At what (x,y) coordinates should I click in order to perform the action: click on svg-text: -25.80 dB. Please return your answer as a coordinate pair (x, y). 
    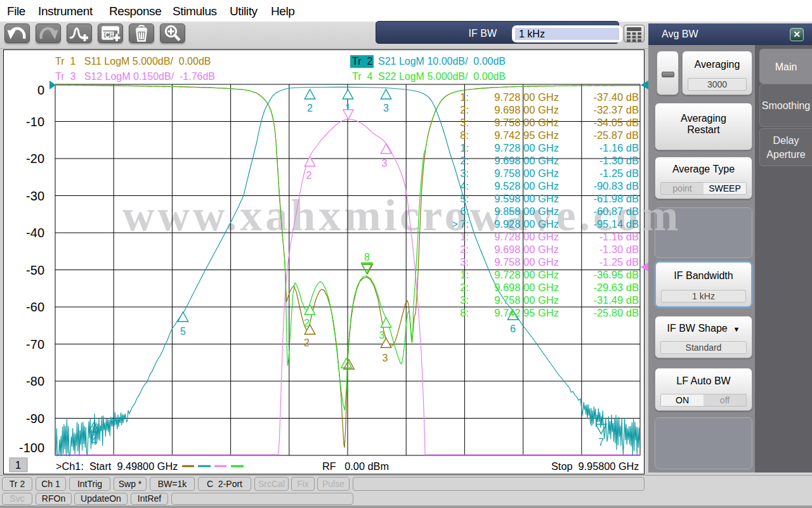
    Looking at the image, I should click on (616, 313).